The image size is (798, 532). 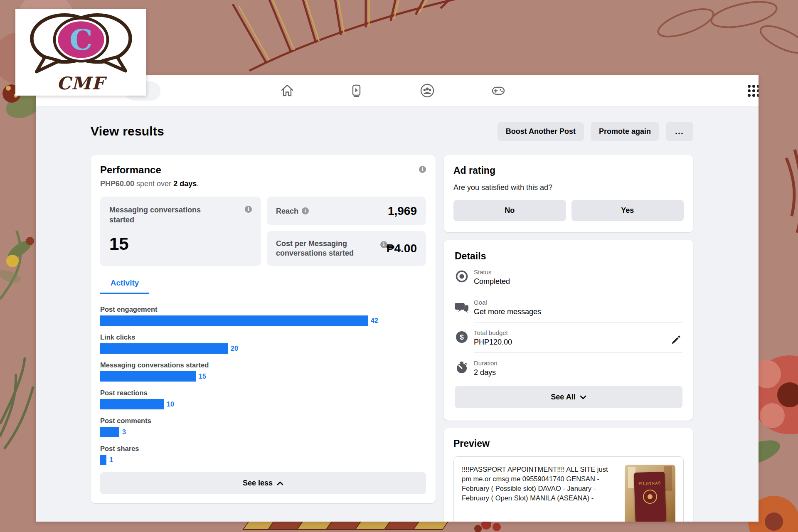 What do you see at coordinates (263, 399) in the screenshot?
I see `bar-row: Post reactions10` at bounding box center [263, 399].